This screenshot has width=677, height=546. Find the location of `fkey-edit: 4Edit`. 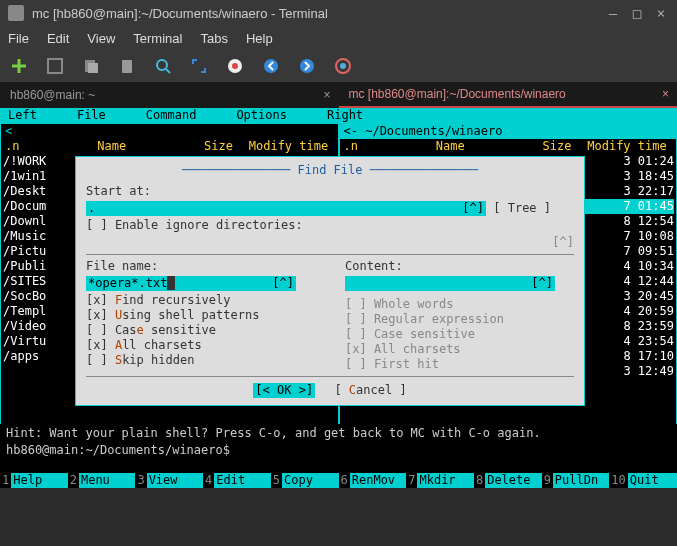

fkey-edit: 4Edit is located at coordinates (237, 480).